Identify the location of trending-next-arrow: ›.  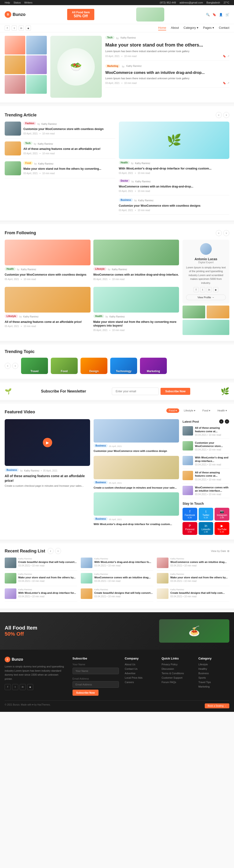
(226, 115).